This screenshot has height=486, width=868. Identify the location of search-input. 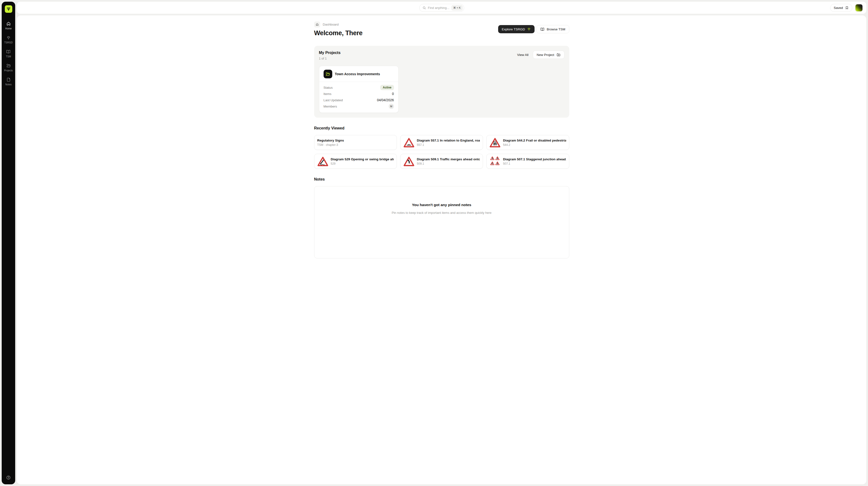
(439, 8).